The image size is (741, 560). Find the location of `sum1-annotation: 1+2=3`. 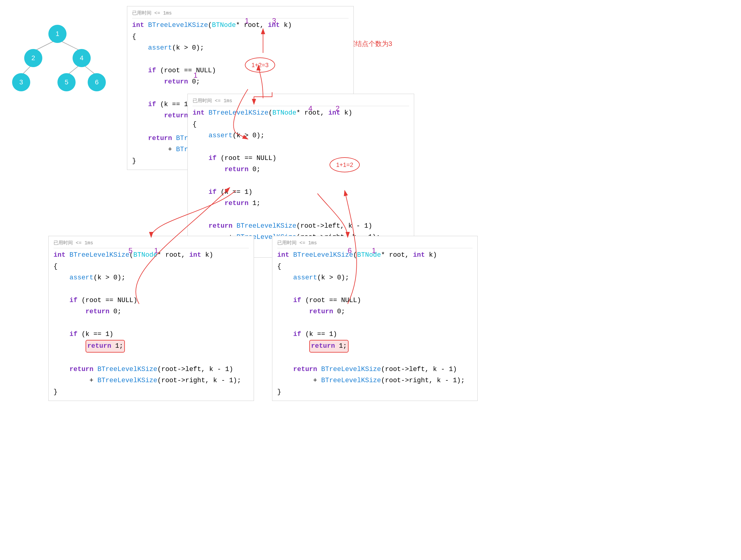

sum1-annotation: 1+2=3 is located at coordinates (260, 65).